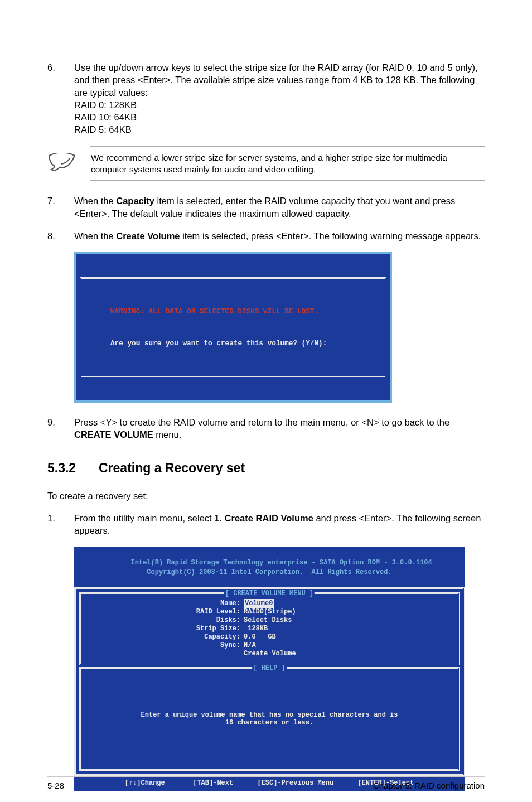 Image resolution: width=532 pixels, height=802 pixels. I want to click on step-sub-1: RAID 10: 64KB, so click(105, 117).